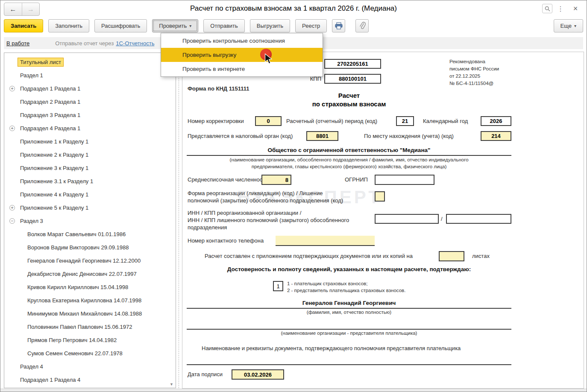 This screenshot has height=392, width=587. Describe the element at coordinates (207, 227) in the screenshot. I see `reorg-inn-label-line3: подразделения` at that location.